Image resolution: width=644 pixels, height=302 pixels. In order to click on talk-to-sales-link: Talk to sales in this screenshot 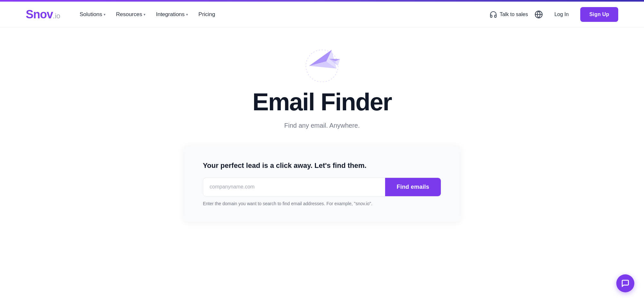, I will do `click(509, 14)`.